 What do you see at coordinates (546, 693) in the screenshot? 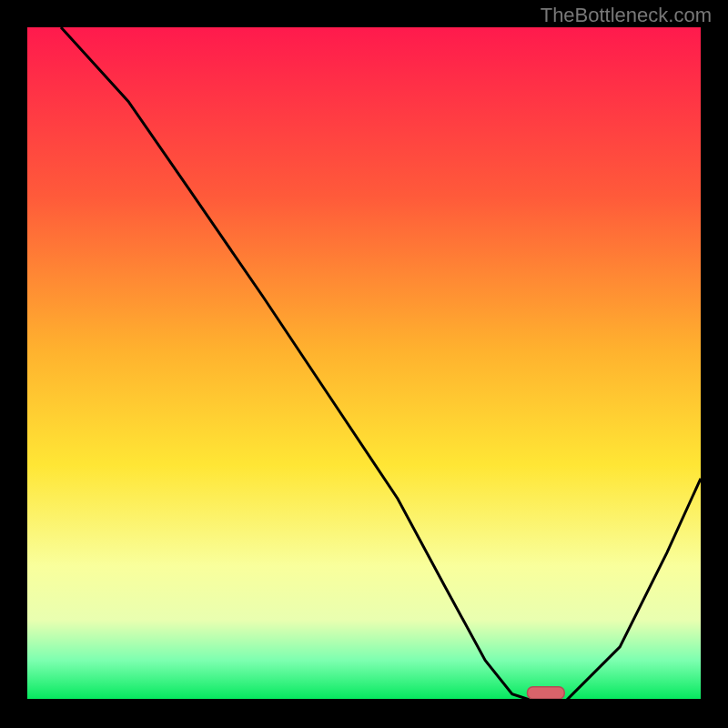
I see `optimal-marker` at bounding box center [546, 693].